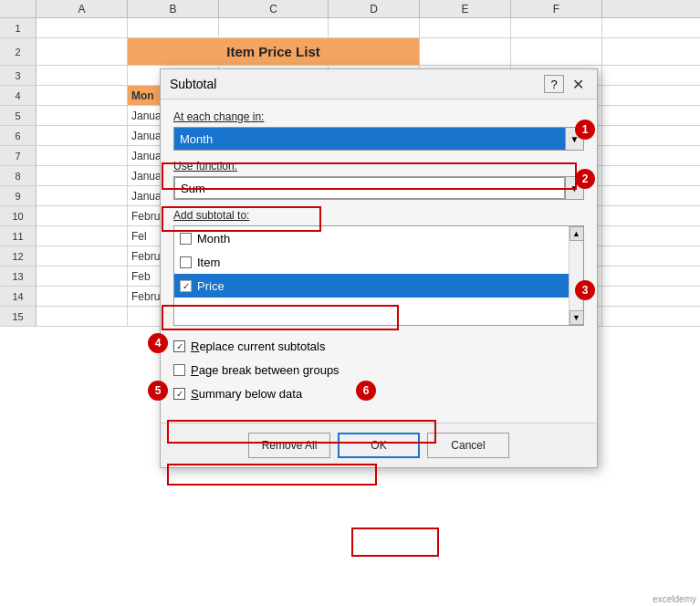 This screenshot has width=700, height=606. I want to click on dialog-buttons: Remove All OK Cancel, so click(379, 445).